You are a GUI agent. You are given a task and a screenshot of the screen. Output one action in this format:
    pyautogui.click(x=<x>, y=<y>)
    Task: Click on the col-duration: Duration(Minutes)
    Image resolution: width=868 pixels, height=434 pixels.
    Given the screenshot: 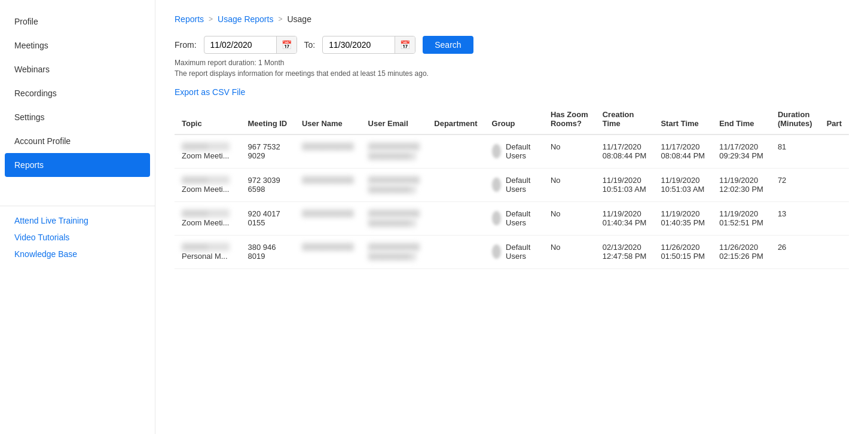 What is the action you would take?
    pyautogui.click(x=795, y=120)
    